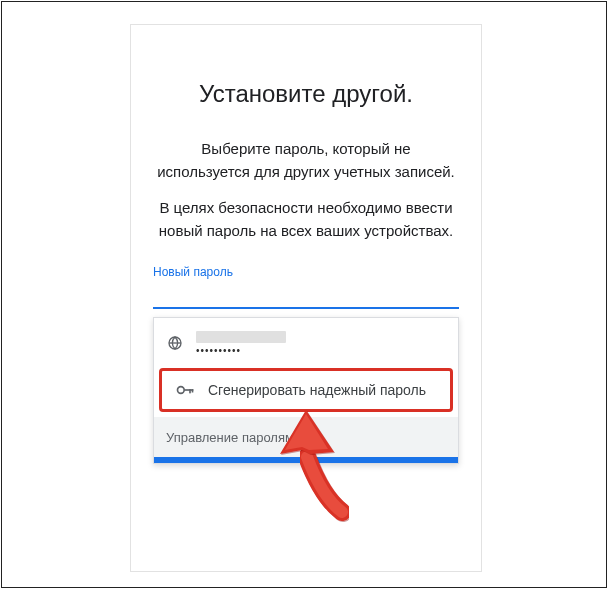 Image resolution: width=610 pixels, height=591 pixels. Describe the element at coordinates (306, 390) in the screenshot. I see `password-suggestion-dropdown: •••••••••• Сгенерировать надежный пароль…` at that location.